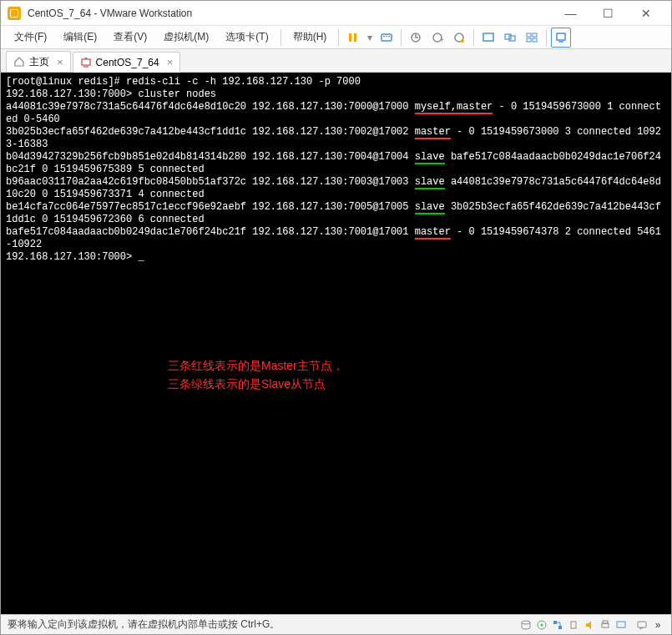  What do you see at coordinates (86, 63) in the screenshot?
I see `vm-icon` at bounding box center [86, 63].